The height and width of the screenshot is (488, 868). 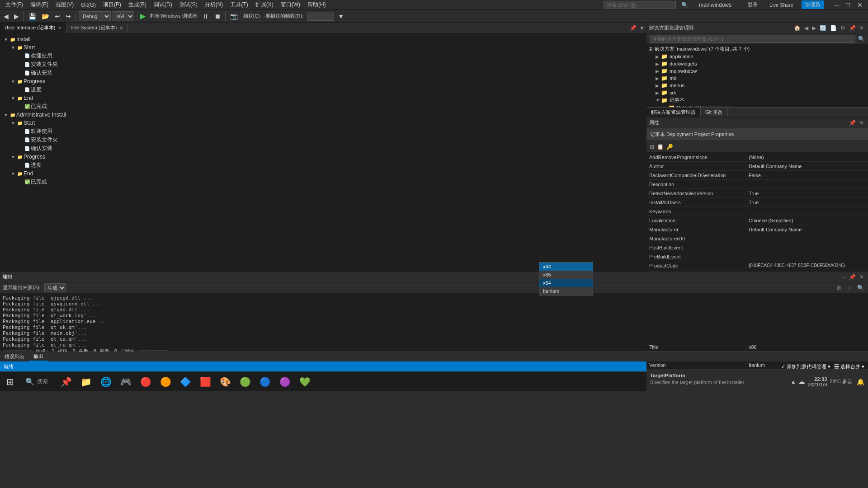 What do you see at coordinates (814, 28) in the screenshot?
I see `se-forward: ▶` at bounding box center [814, 28].